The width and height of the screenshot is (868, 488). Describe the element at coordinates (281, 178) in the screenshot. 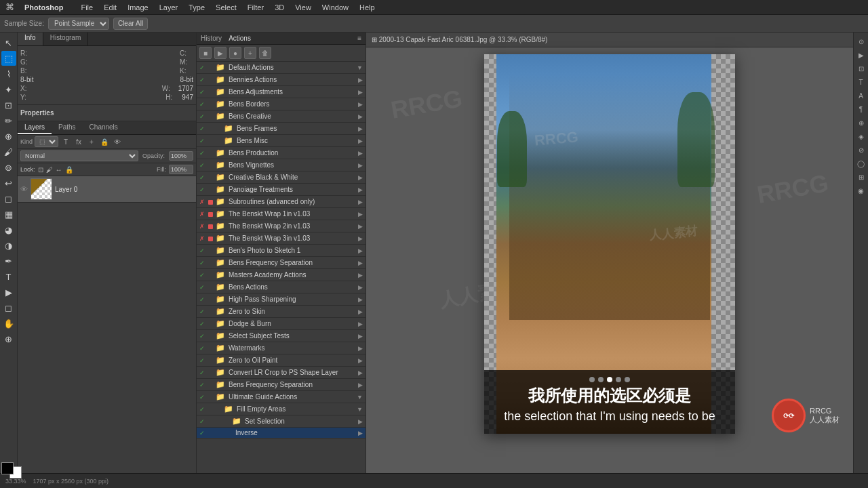

I see `action-row: ✓ 📁 Creative Black & White ▶` at that location.